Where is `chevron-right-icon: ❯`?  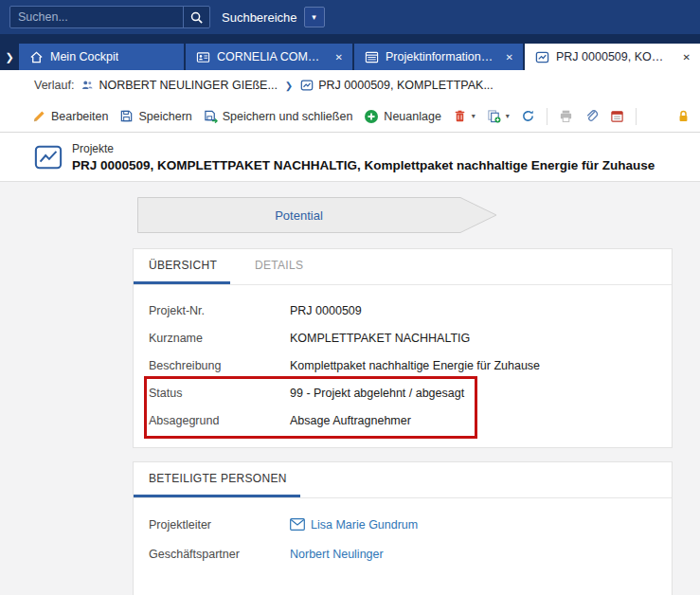 chevron-right-icon: ❯ is located at coordinates (289, 85).